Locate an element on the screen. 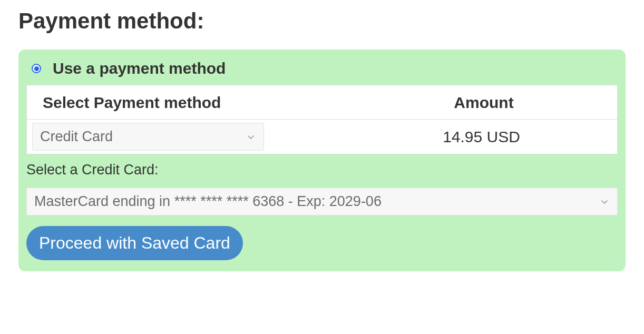  credit-card-selected-value: MasterCard ending in **** **** **** 6368… is located at coordinates (208, 201).